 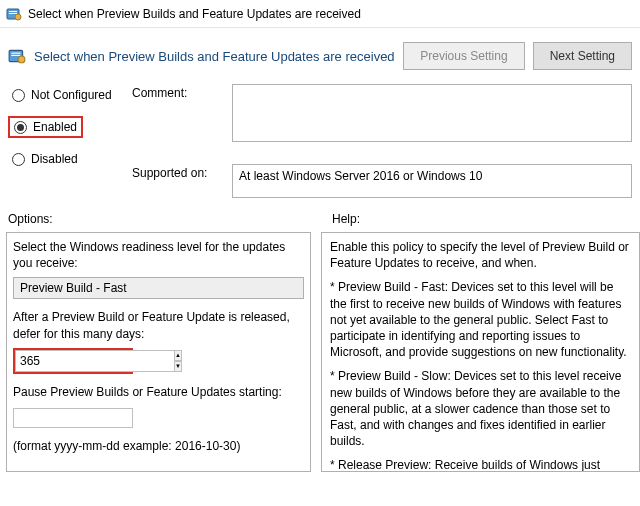 I want to click on comment-label: Comment:, so click(x=176, y=92).